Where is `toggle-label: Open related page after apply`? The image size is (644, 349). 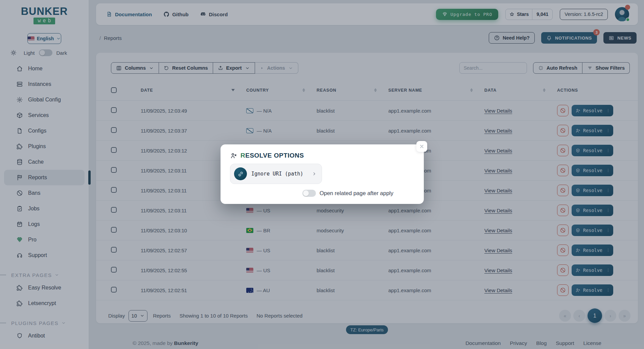 toggle-label: Open related page after apply is located at coordinates (356, 193).